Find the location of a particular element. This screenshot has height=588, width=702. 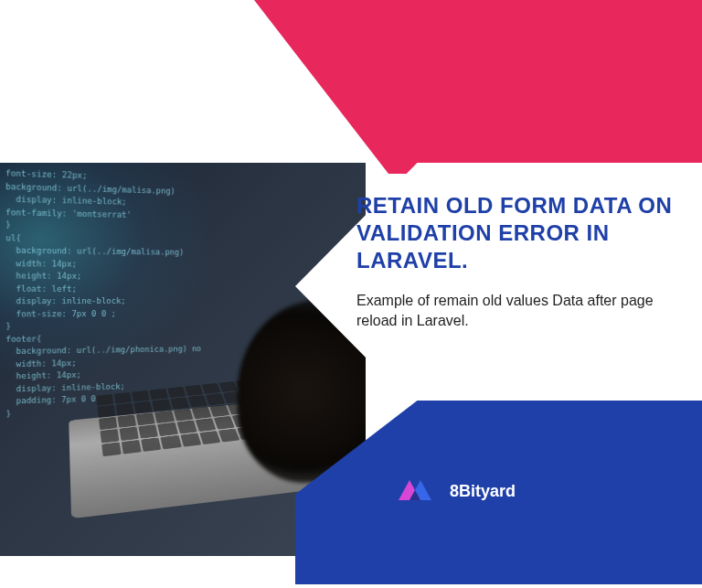

brand-name: 8Bityard is located at coordinates (483, 492).